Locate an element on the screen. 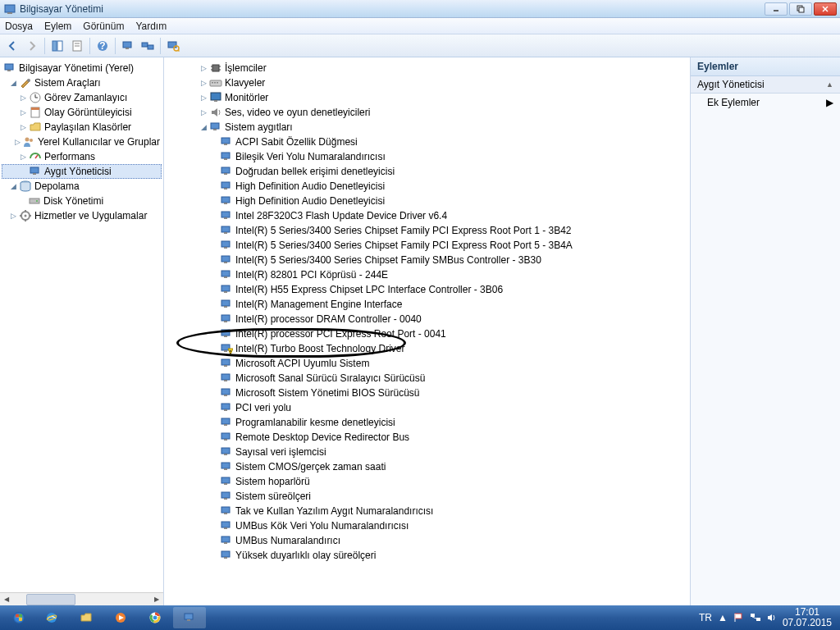 This screenshot has height=630, width=840. tree-device-manager: Aygıt Yöneticisi is located at coordinates (82, 171).